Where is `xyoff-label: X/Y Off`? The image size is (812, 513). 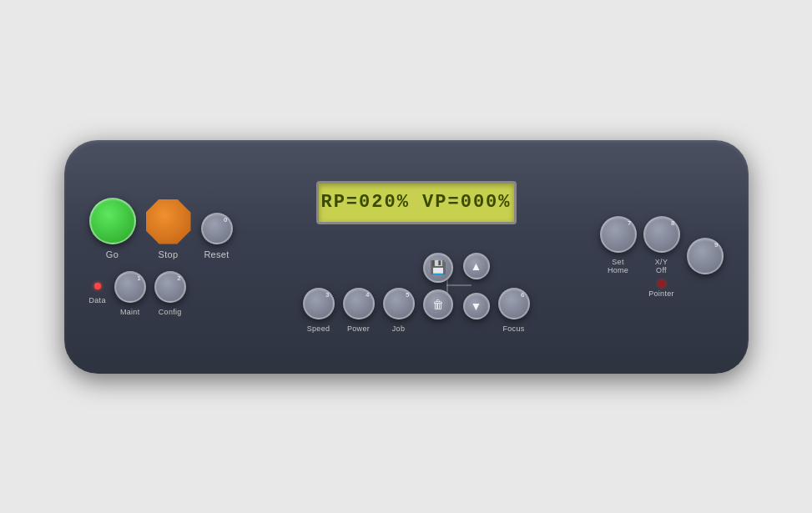
xyoff-label: X/Y Off is located at coordinates (661, 266).